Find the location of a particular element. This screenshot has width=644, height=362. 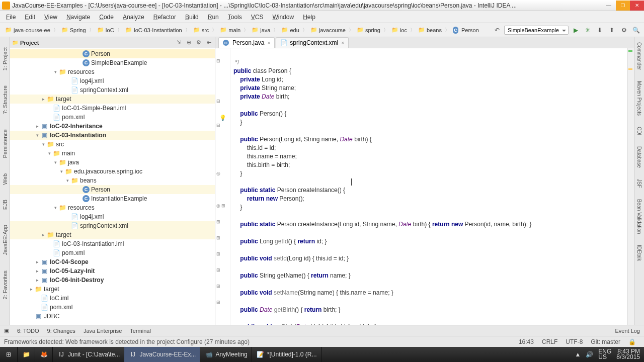

taskbar-item: IJJavaCourse-EE-Ex... is located at coordinates (162, 354).